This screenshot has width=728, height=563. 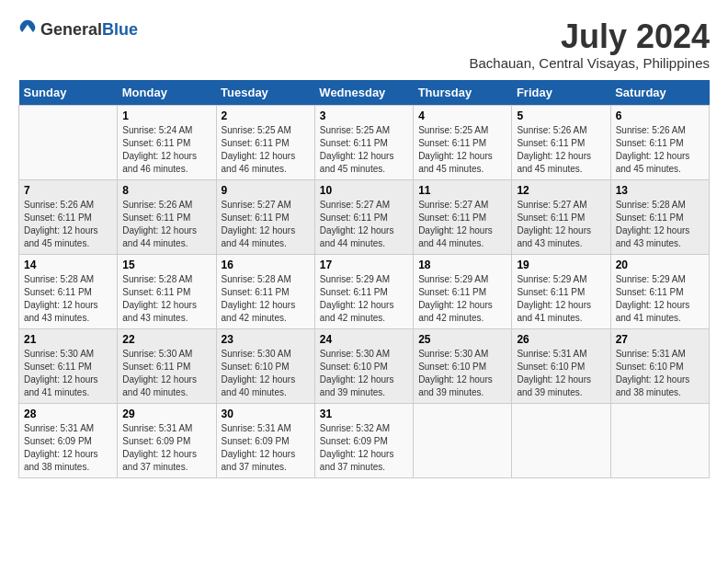 I want to click on calendar-cell: 15Sunrise: 5:28 AMSunset: 6:11 PMDayligh…, so click(x=167, y=291).